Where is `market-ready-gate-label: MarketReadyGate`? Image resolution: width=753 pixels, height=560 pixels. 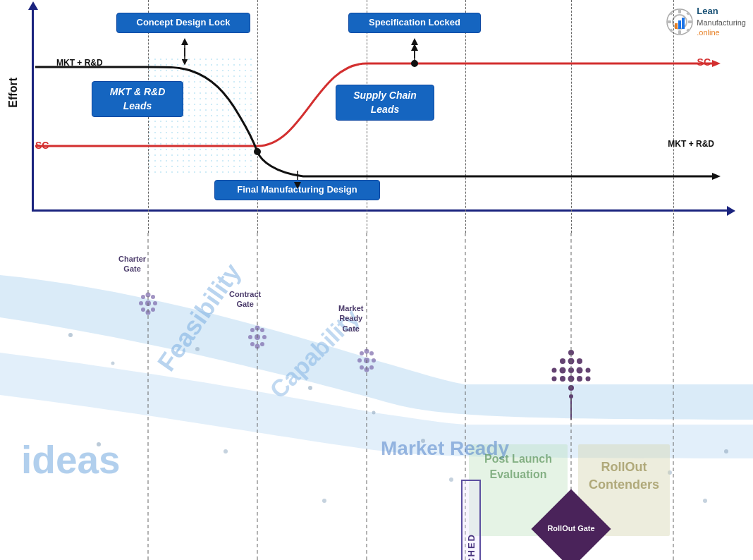
market-ready-gate-label: MarketReadyGate is located at coordinates (351, 319).